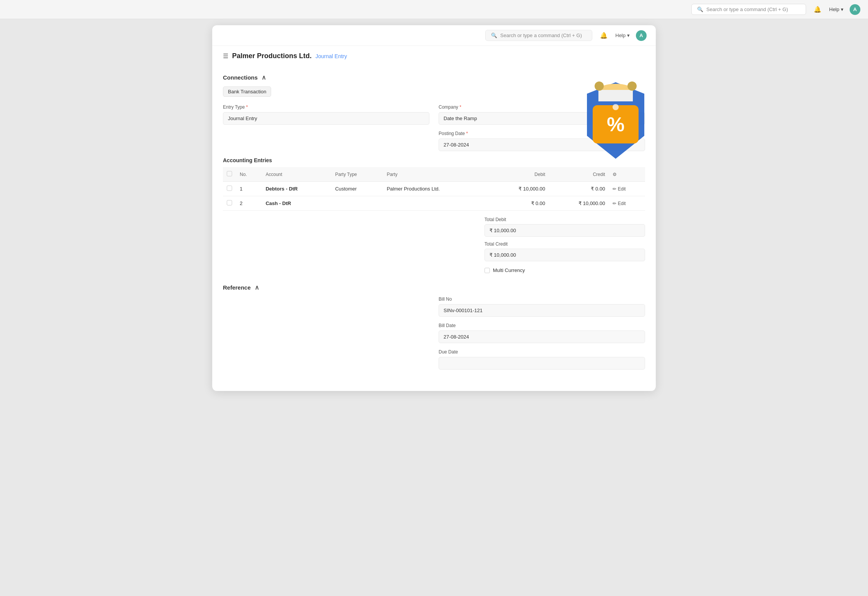 The width and height of the screenshot is (868, 596). Describe the element at coordinates (519, 189) in the screenshot. I see `row1-debit: ₹ 10,000.00` at that location.